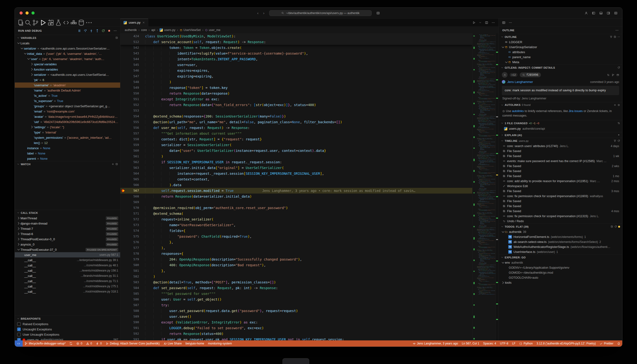 Image resolution: width=637 pixels, height=364 pixels. Describe the element at coordinates (68, 218) in the screenshot. I see `thread-row: MainThread PAUSED` at that location.